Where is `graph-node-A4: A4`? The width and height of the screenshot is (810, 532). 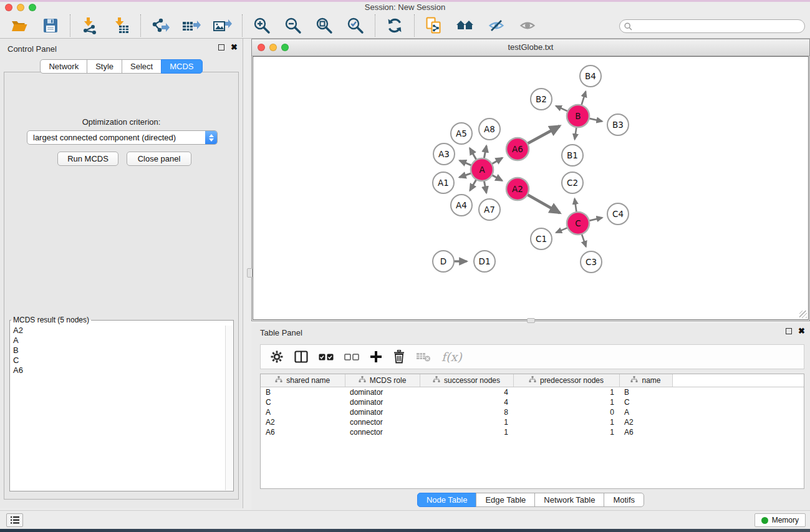
graph-node-A4: A4 is located at coordinates (461, 205).